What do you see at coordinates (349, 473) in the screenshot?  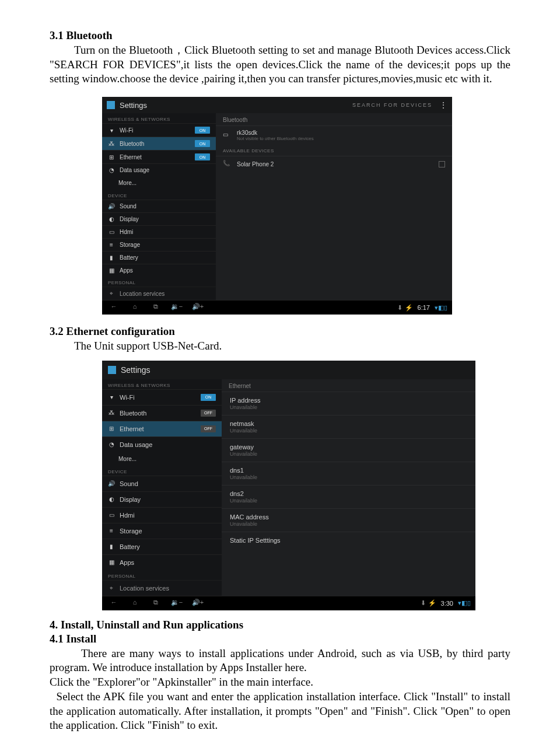 I see `dns1-row: dns1 Unavailable` at bounding box center [349, 473].